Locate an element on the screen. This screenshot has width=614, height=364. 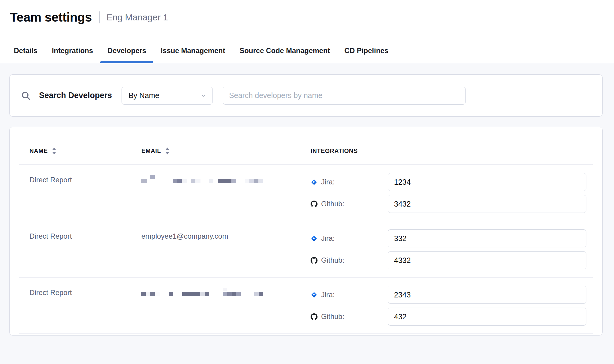
column-header-integrations: INTEGRATIONS is located at coordinates (452, 151).